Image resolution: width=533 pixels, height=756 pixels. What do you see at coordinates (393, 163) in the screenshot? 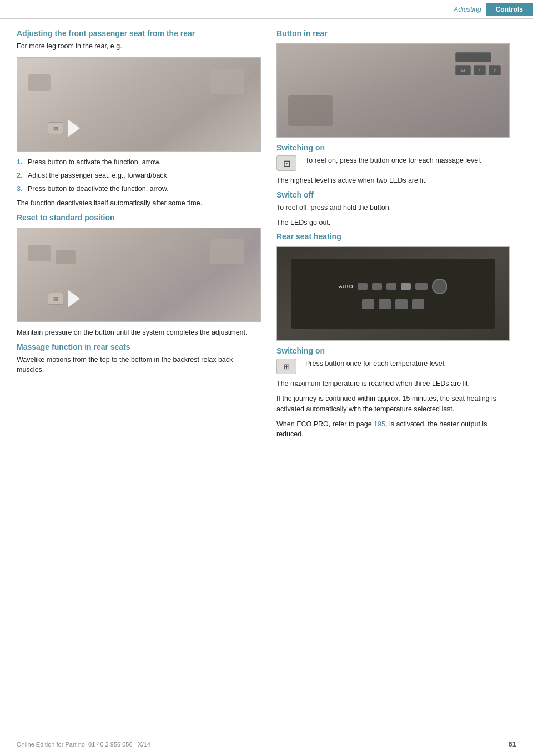
I see `switching-on-row: ⊡ To reel on, press the button once for …` at bounding box center [393, 163].